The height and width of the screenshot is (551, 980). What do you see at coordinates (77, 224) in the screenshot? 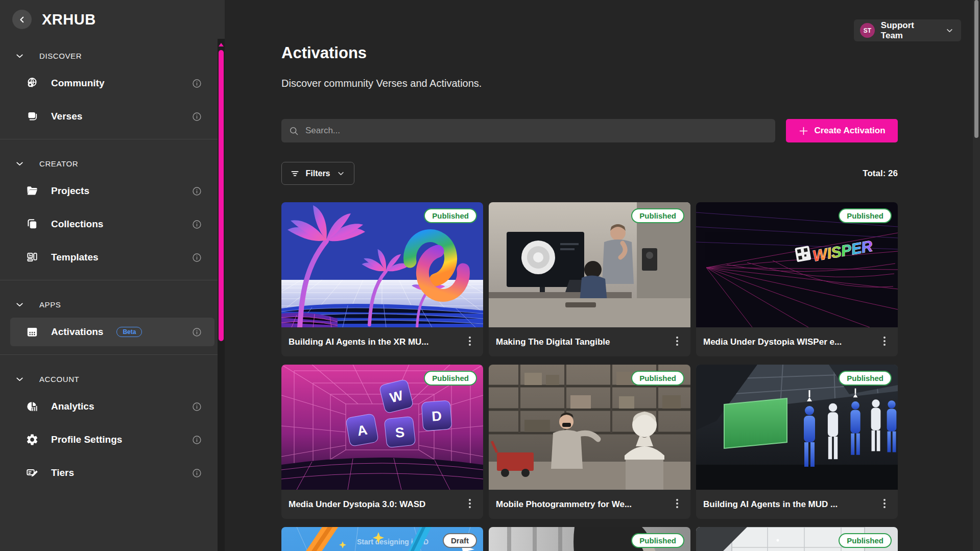
I see `sidebar-item-label: Collections` at bounding box center [77, 224].